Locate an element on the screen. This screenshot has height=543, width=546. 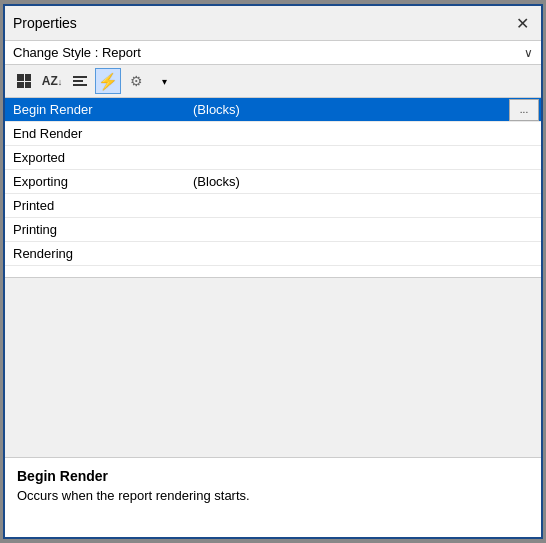
description-area: Begin Render Occurs when the report rend… is located at coordinates (273, 497).